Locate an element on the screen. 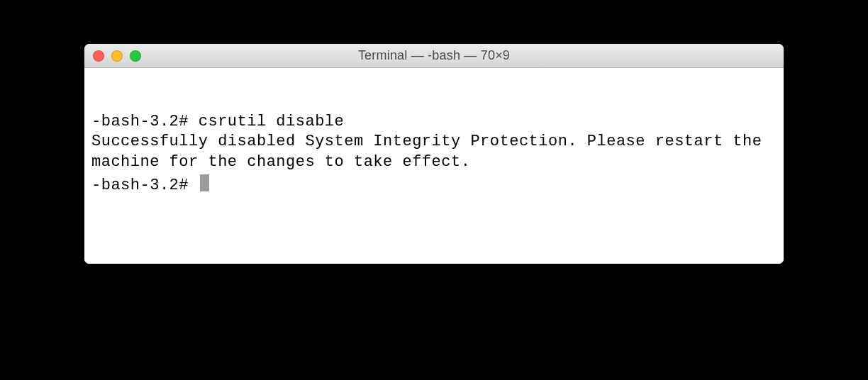 This screenshot has width=868, height=380. command-text: csrutil disable is located at coordinates (272, 122).